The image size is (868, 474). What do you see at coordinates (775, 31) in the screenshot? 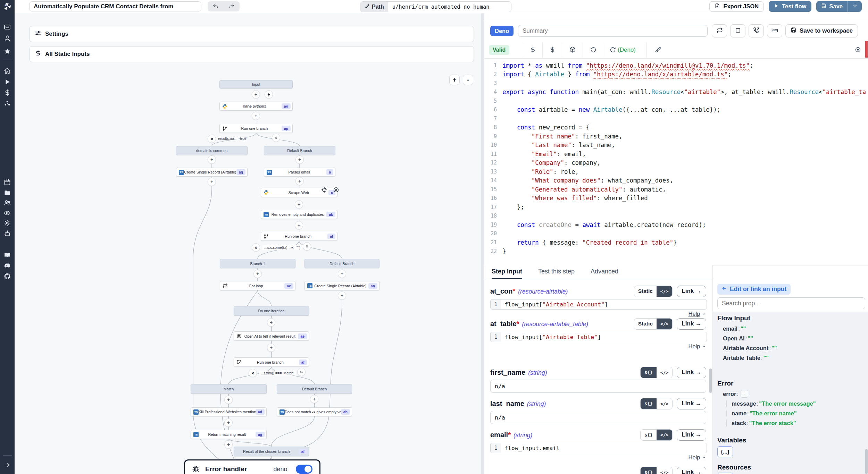
I see `sleep-button` at bounding box center [775, 31].